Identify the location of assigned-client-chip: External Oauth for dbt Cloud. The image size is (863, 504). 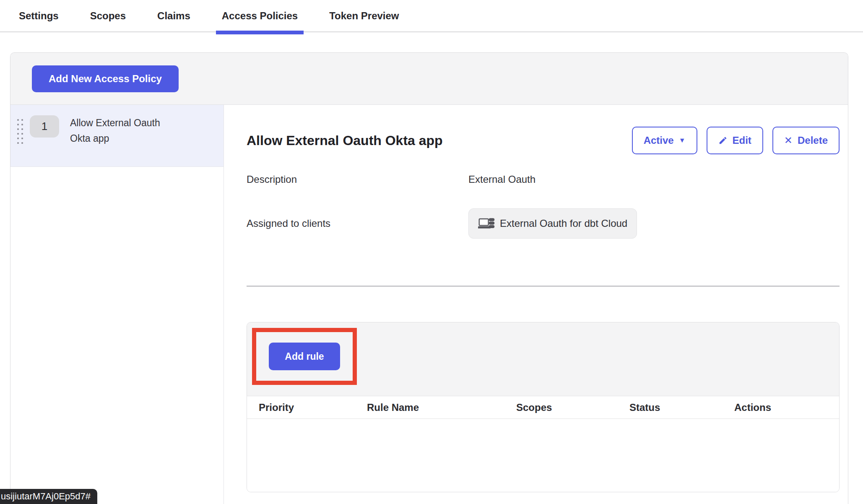
(553, 223).